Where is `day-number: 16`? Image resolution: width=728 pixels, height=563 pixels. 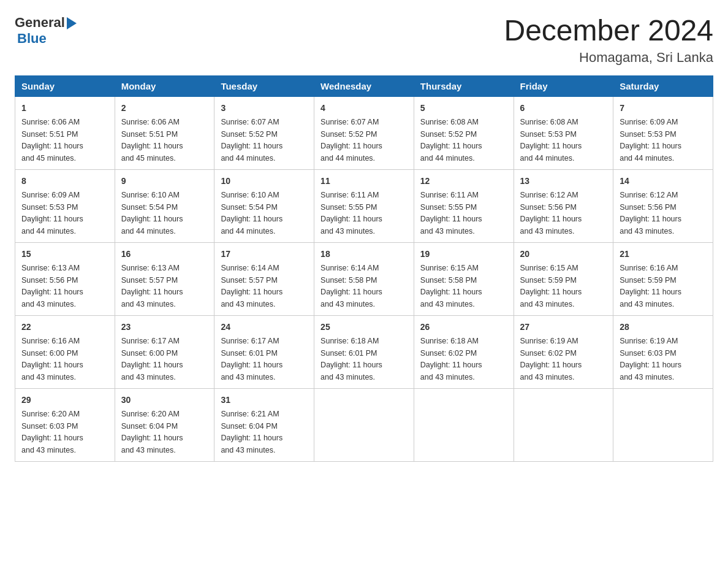 day-number: 16 is located at coordinates (165, 254).